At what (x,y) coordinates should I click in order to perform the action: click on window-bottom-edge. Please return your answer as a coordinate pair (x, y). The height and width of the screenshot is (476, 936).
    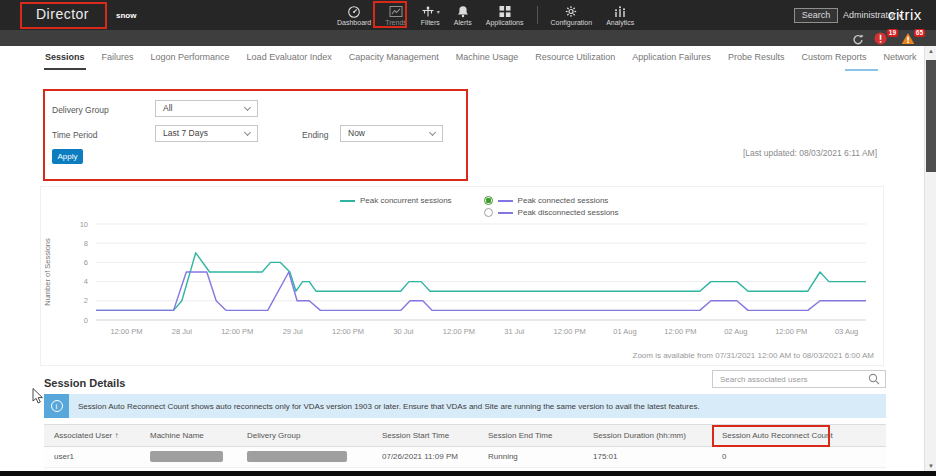
    Looking at the image, I should click on (468, 474).